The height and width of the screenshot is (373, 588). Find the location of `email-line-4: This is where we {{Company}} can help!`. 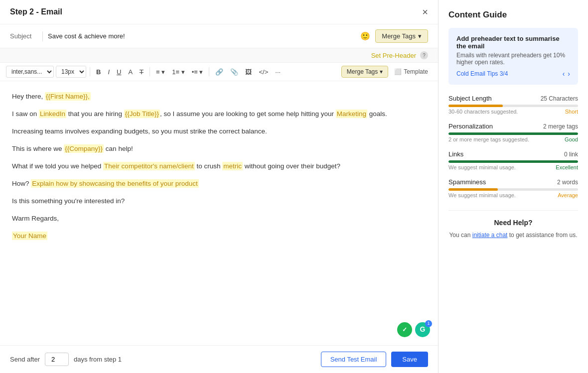

email-line-4: This is where we {{Company}} can help! is located at coordinates (219, 149).